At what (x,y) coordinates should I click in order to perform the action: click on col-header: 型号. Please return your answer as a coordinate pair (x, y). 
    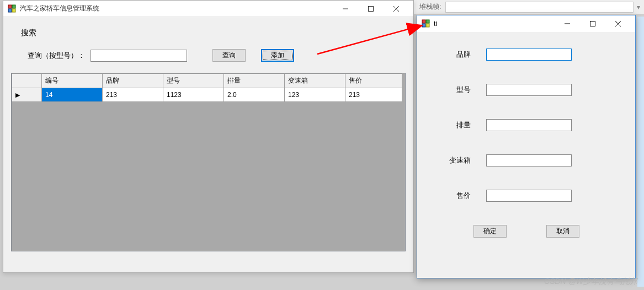
    Looking at the image, I should click on (194, 81).